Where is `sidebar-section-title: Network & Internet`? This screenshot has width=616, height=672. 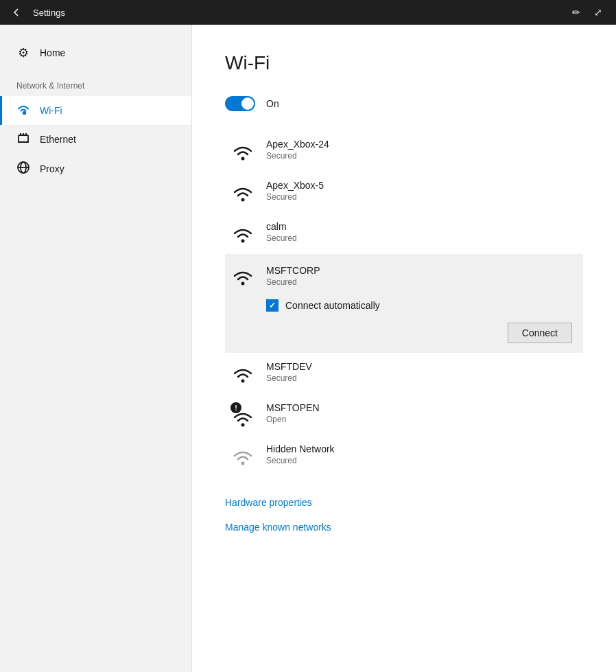
sidebar-section-title: Network & Internet is located at coordinates (96, 89).